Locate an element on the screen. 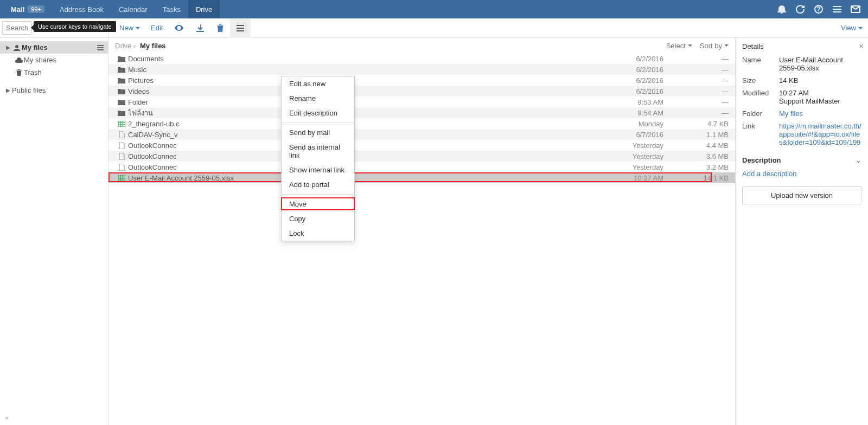 This screenshot has height=425, width=868. menu-rename: Rename is located at coordinates (318, 99).